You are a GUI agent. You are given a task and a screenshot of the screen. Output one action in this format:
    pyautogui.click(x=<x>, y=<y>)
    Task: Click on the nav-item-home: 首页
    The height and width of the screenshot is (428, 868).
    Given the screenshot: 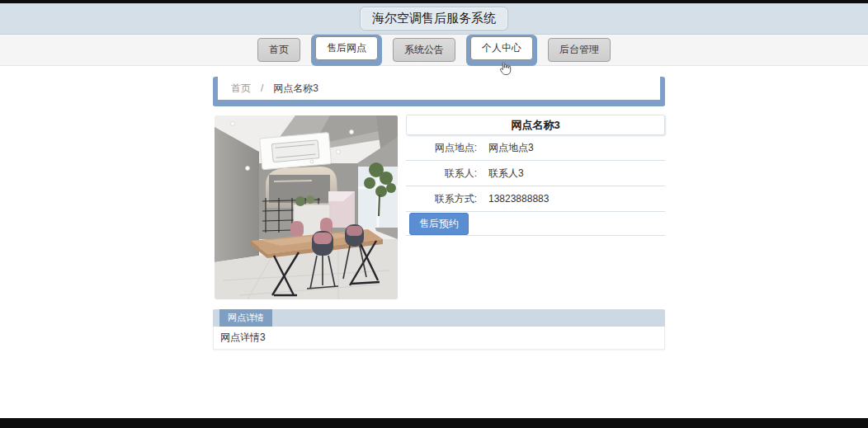 What is the action you would take?
    pyautogui.click(x=279, y=49)
    